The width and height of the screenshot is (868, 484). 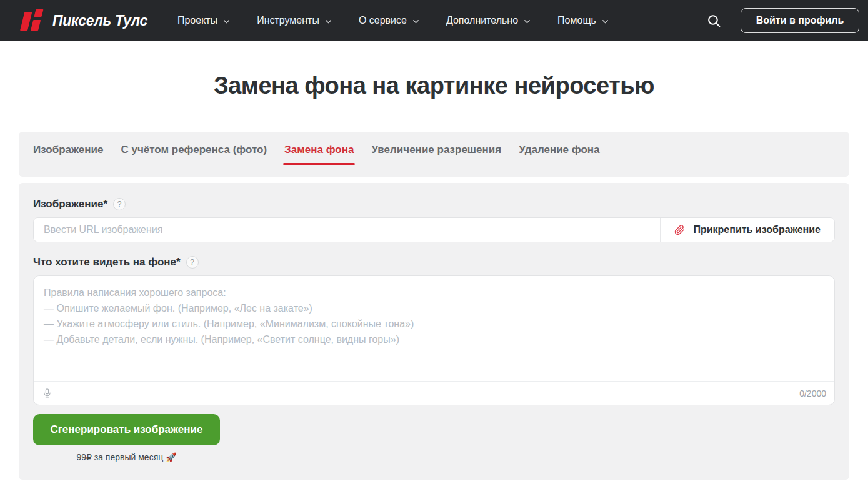 I want to click on microphone-icon, so click(x=47, y=393).